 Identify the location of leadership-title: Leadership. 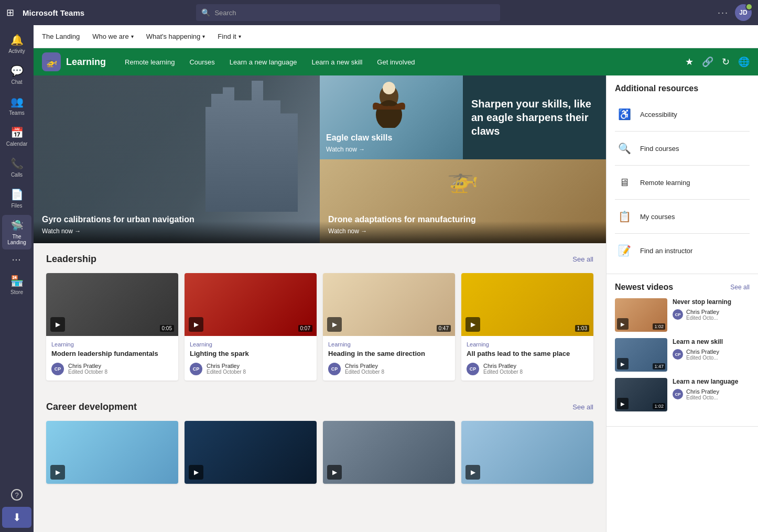
(71, 259).